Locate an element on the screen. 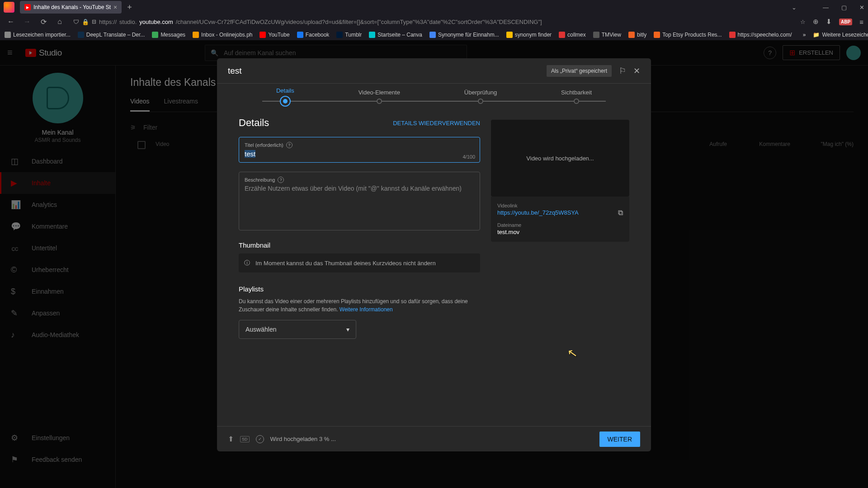 This screenshot has width=868, height=488. playlists-desc: Du kannst das Video einer oder mehreren … is located at coordinates (359, 305).